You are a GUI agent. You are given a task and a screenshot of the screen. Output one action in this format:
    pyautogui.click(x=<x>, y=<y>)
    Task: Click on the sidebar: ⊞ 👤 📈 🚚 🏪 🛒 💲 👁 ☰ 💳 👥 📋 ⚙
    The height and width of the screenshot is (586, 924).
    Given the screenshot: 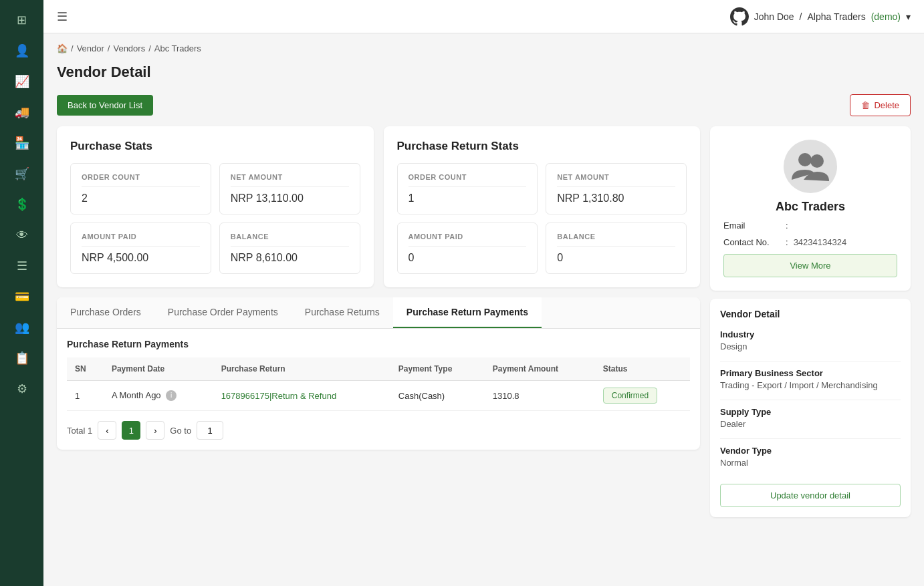 What is the action you would take?
    pyautogui.click(x=21, y=293)
    